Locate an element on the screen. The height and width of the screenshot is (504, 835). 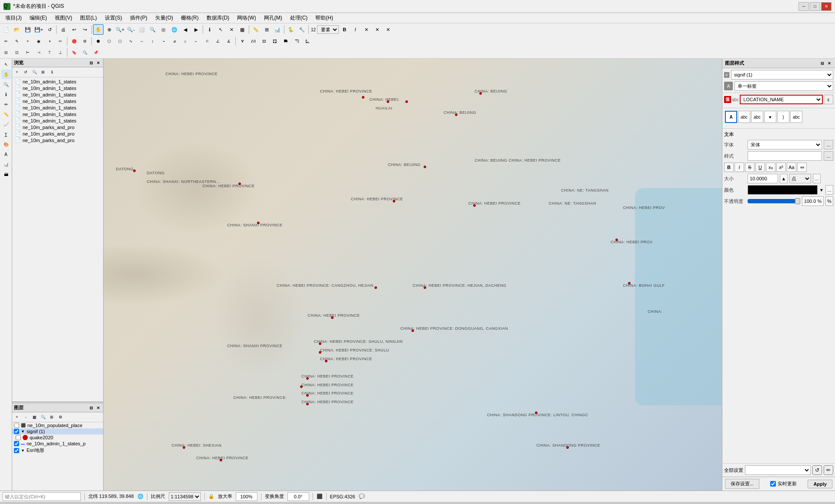
size-unit-btn: ... is located at coordinates (817, 179).